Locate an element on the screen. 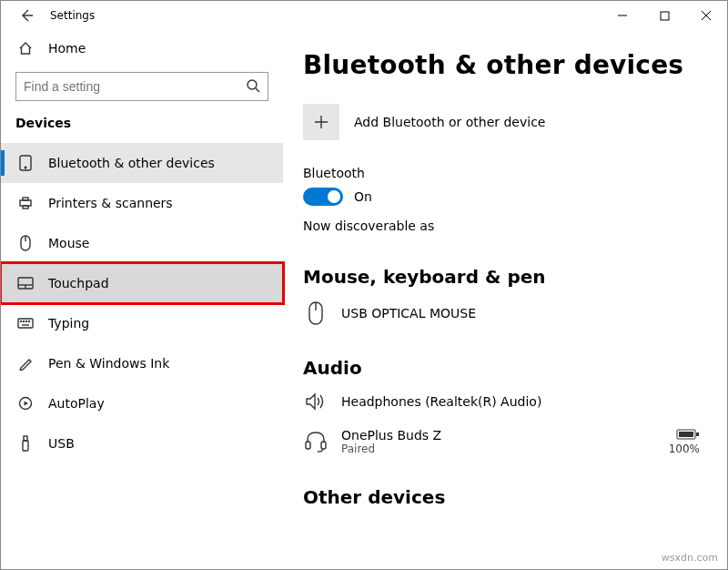 The width and height of the screenshot is (728, 570). sidebar-section: Devices is located at coordinates (142, 127).